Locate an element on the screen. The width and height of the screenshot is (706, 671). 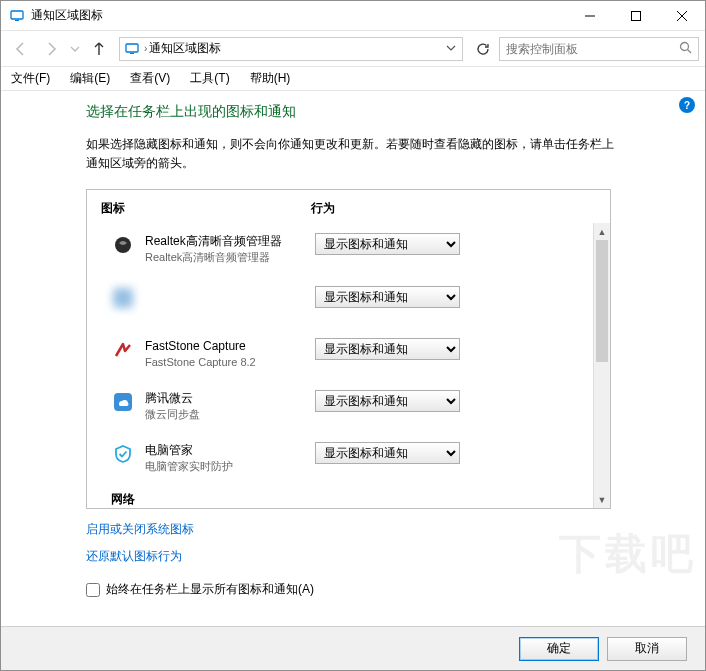
close-button is located at coordinates (682, 16).